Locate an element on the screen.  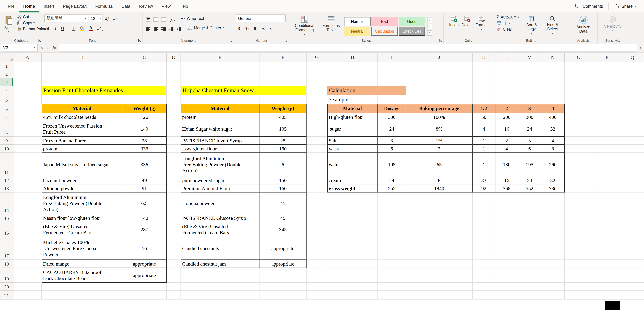
cell-H17 is located at coordinates (352, 248).